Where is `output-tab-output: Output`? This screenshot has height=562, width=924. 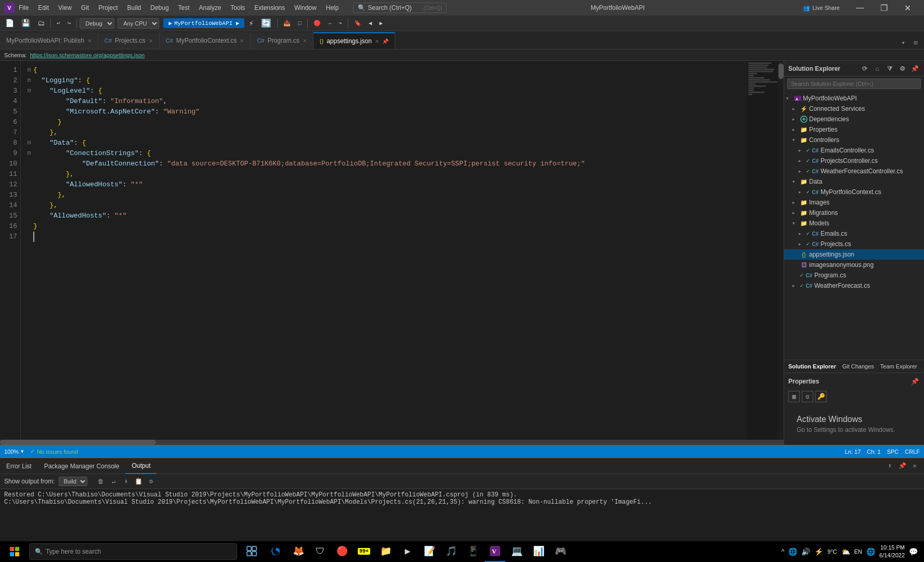
output-tab-output: Output is located at coordinates (141, 466).